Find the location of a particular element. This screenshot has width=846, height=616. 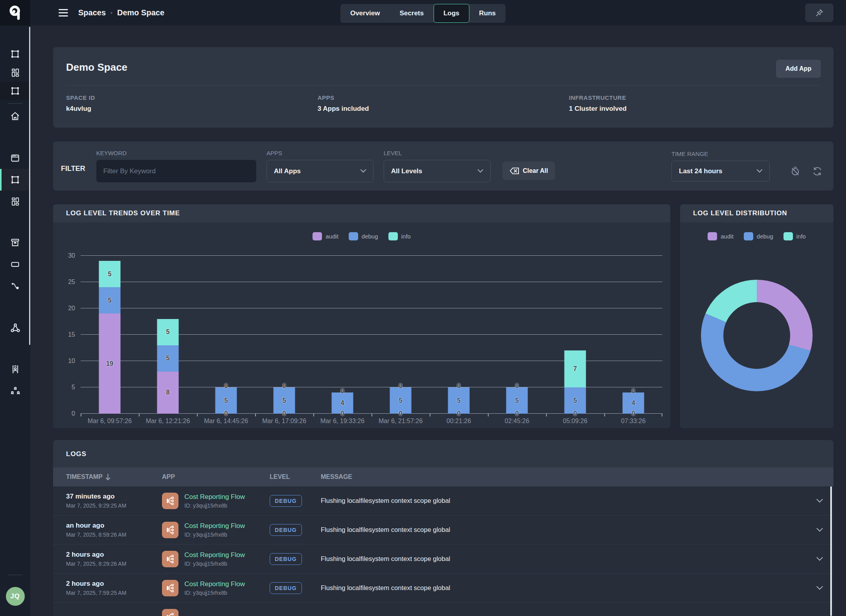

menu-toggle-icon is located at coordinates (63, 13).